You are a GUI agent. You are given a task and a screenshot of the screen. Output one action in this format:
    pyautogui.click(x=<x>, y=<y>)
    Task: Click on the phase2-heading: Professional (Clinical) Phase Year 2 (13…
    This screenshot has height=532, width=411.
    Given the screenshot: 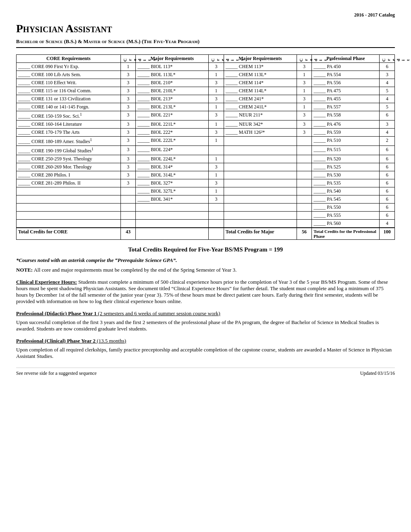 What is the action you would take?
    pyautogui.click(x=206, y=341)
    